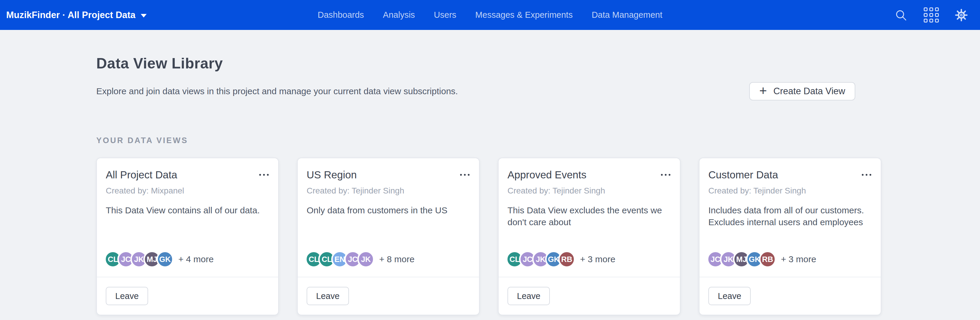  What do you see at coordinates (341, 15) in the screenshot?
I see `nav-item-dashboards: Dashboards` at bounding box center [341, 15].